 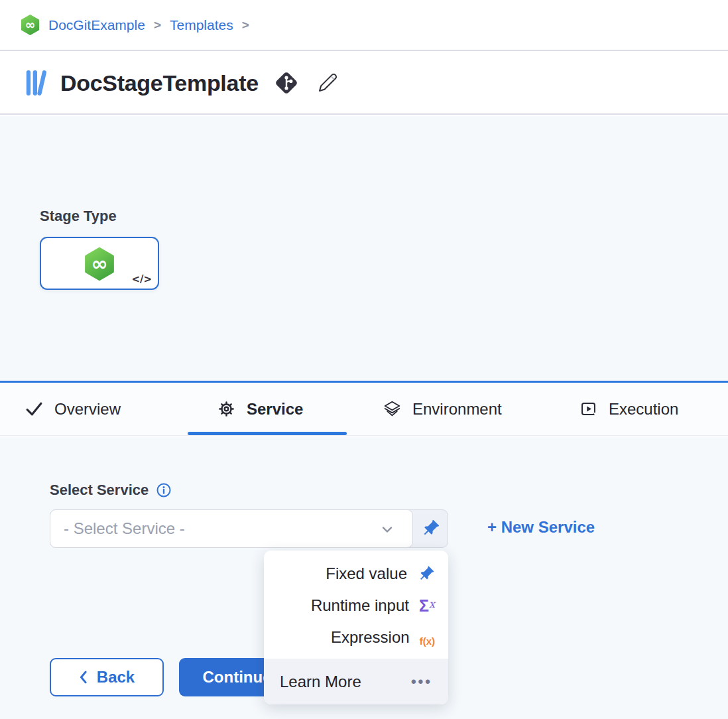 What do you see at coordinates (125, 529) in the screenshot?
I see `service-select-placeholder: - Select Service -` at bounding box center [125, 529].